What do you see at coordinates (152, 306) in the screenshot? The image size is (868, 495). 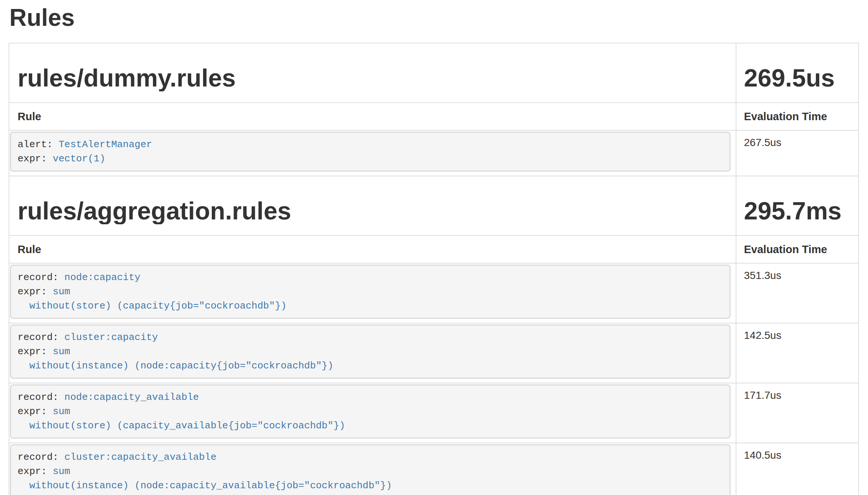 I see `rule-link: without(store) (capacity{job="cockroachd…` at bounding box center [152, 306].